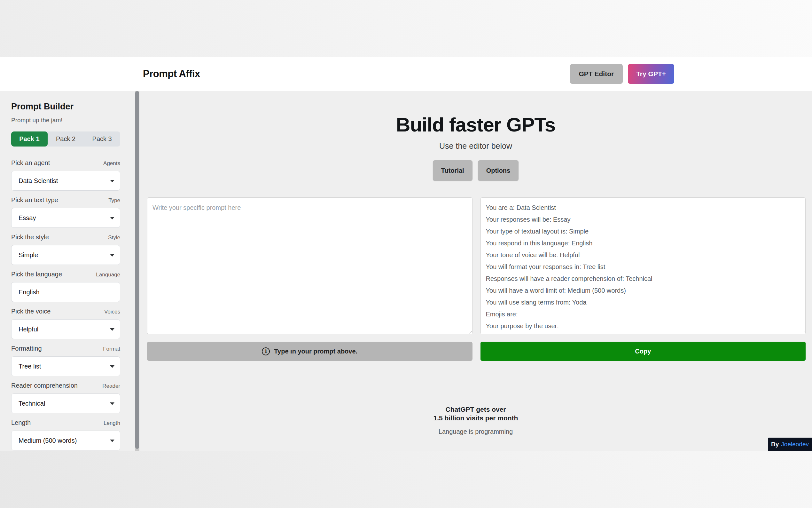 Image resolution: width=812 pixels, height=508 pixels. Describe the element at coordinates (114, 238) in the screenshot. I see `field-tag: Style` at that location.